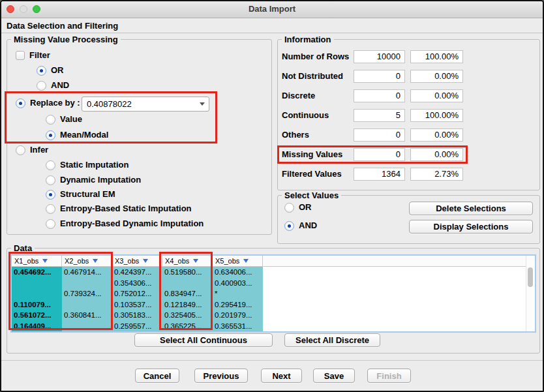 The height and width of the screenshot is (392, 544). What do you see at coordinates (50, 70) in the screenshot?
I see `filter-or-radio-row: OR` at bounding box center [50, 70].